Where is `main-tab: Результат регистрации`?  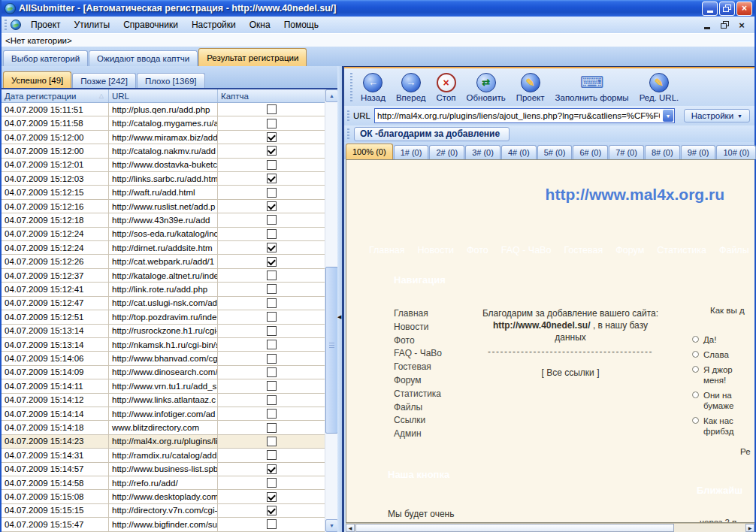 main-tab: Результат регистрации is located at coordinates (253, 57).